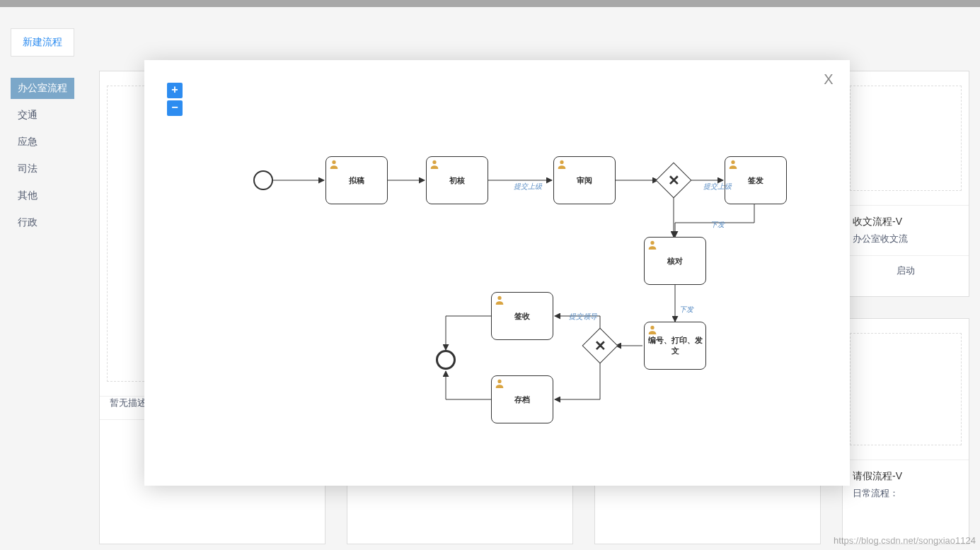 This screenshot has width=980, height=550. I want to click on edge-label: 提交领导, so click(583, 317).